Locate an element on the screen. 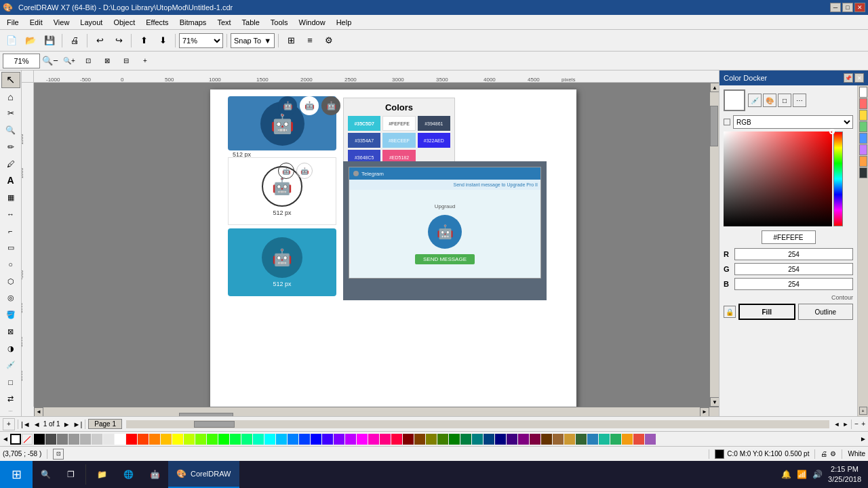 The width and height of the screenshot is (868, 488). tool-eyedropper: 💉 is located at coordinates (11, 365).